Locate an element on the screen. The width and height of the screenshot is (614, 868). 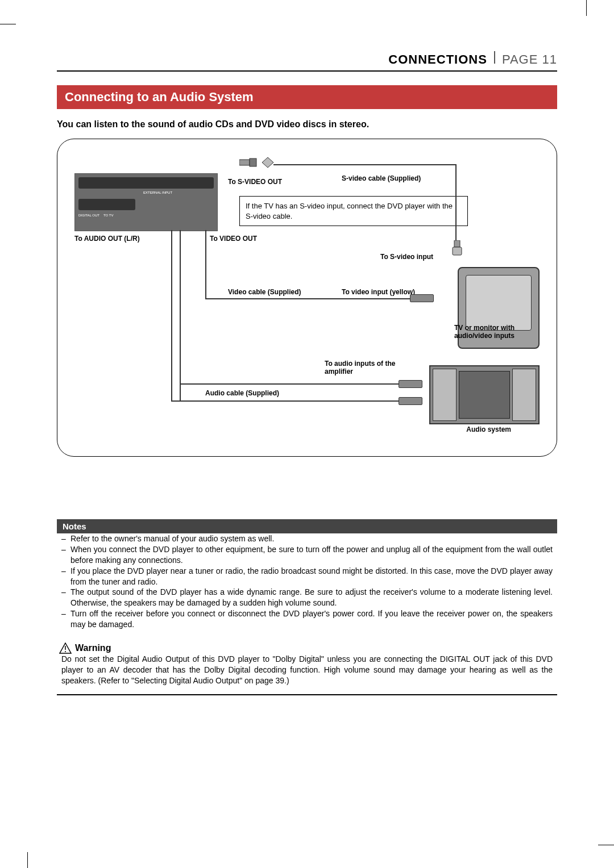
label-svideo-cable: S-video cable (Supplied) is located at coordinates (381, 178).